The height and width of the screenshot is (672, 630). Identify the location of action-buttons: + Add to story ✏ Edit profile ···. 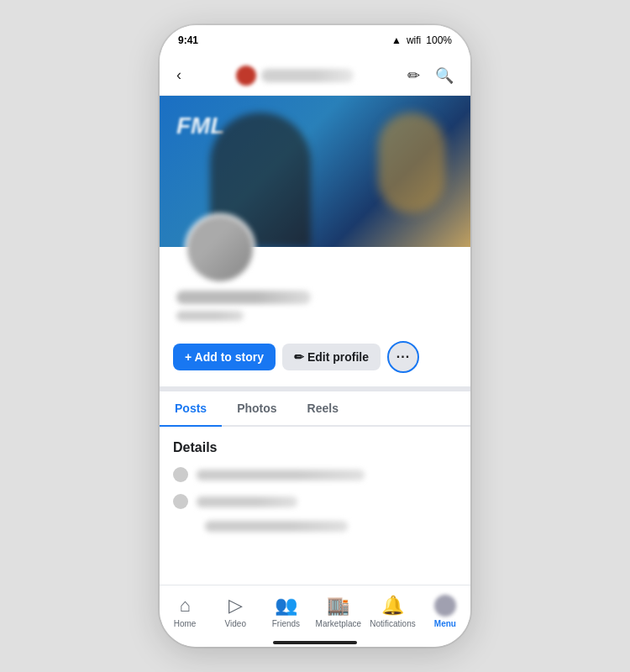
(315, 360).